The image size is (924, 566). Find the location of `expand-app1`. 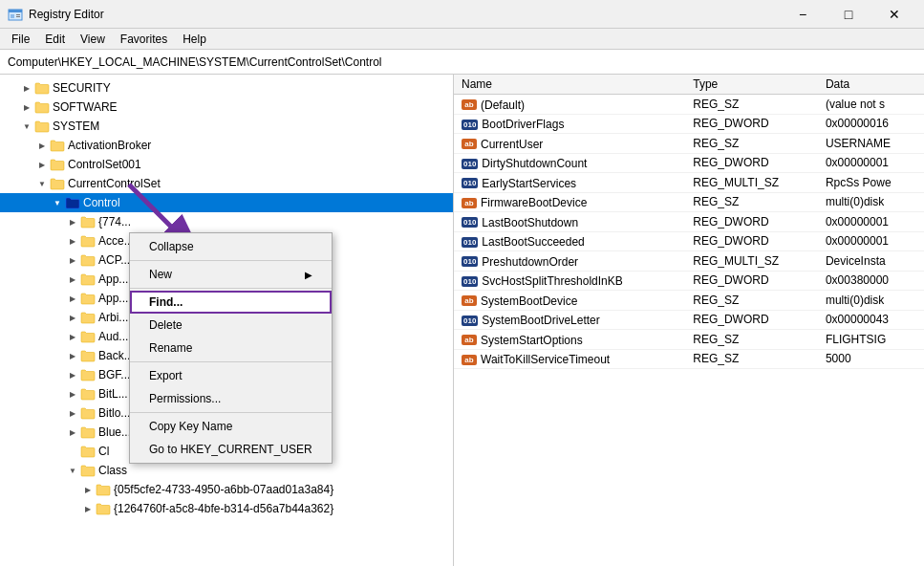

expand-app1 is located at coordinates (73, 279).